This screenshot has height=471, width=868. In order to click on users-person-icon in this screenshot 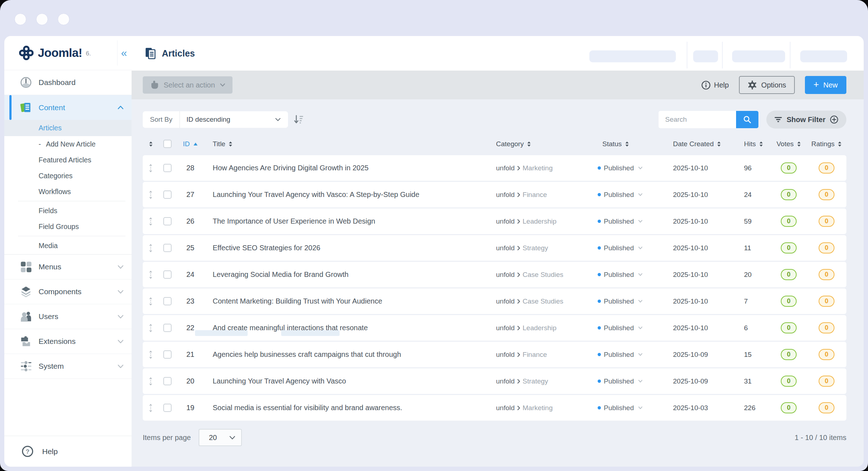, I will do `click(26, 317)`.